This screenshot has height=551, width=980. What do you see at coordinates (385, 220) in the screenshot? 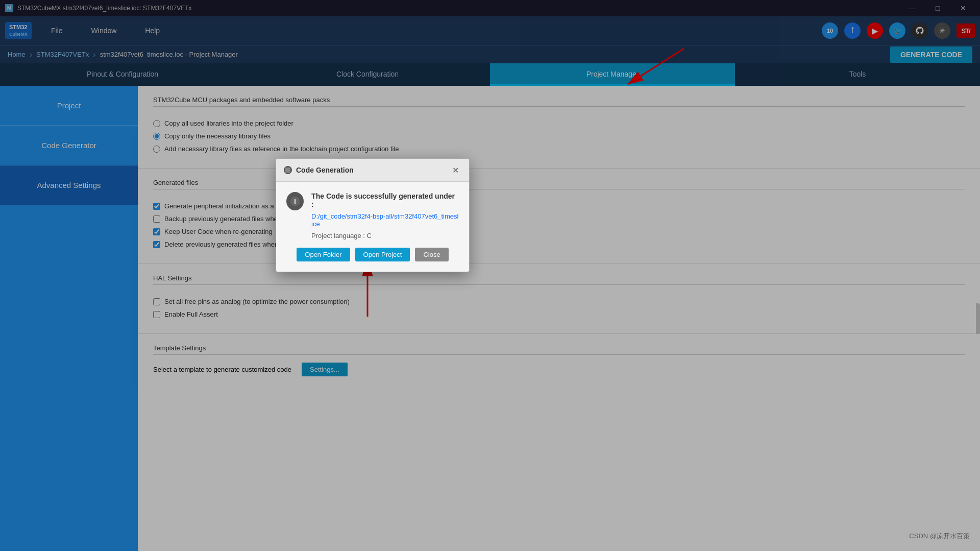
I see `modal-path: D:/git_code/stm32f4-bsp-all/stm32f407vet…` at bounding box center [385, 220].